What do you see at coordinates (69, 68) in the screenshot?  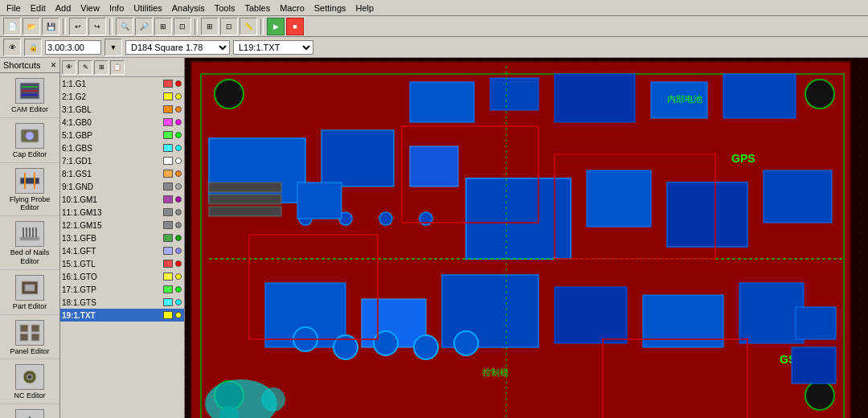 I see `layers-btn-1: 👁` at bounding box center [69, 68].